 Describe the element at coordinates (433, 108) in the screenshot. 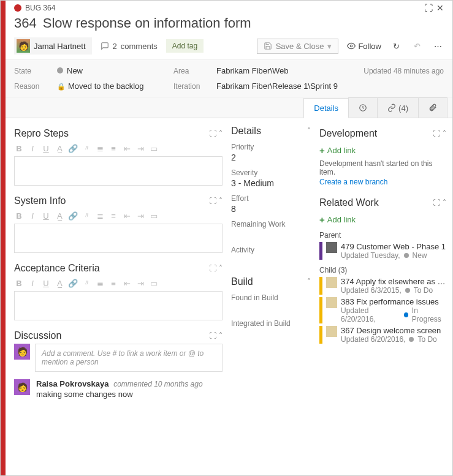

I see `tab-attachments` at that location.